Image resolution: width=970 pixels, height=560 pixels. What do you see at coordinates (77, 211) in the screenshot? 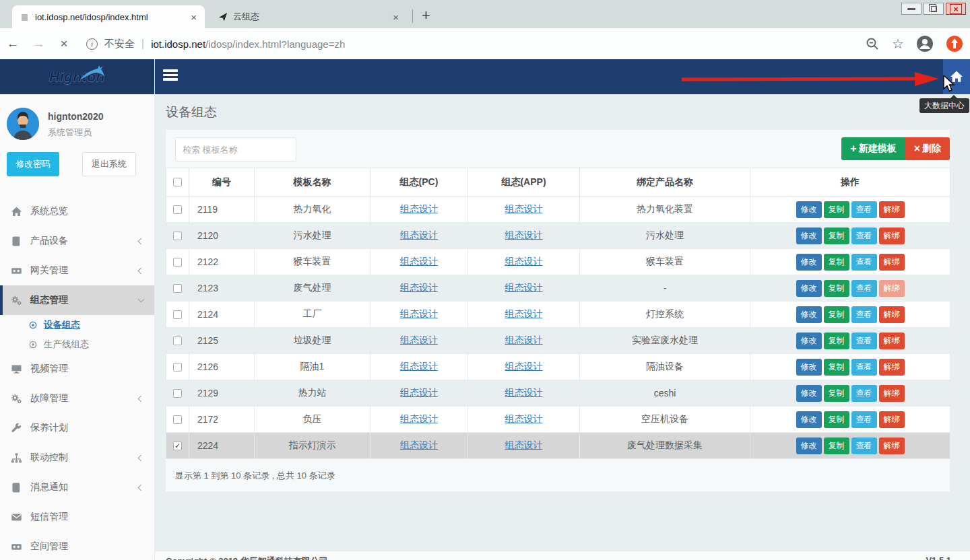
I see `sidebar-item-0: 系统总览` at bounding box center [77, 211].